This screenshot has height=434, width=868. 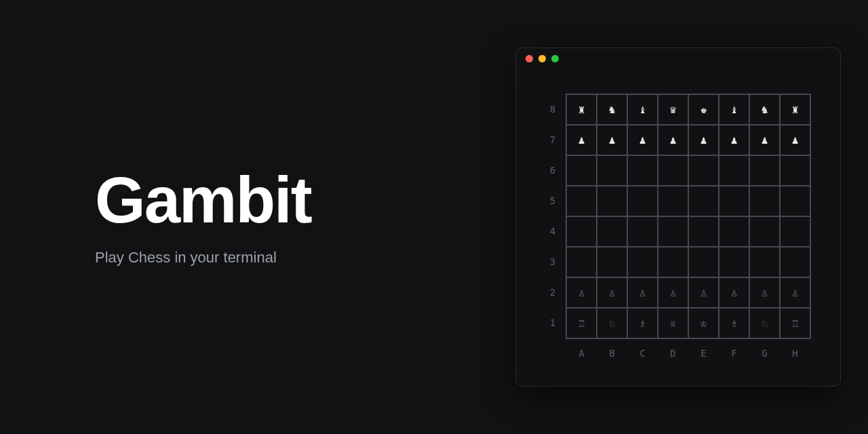 I want to click on rank-label: 3, so click(x=553, y=262).